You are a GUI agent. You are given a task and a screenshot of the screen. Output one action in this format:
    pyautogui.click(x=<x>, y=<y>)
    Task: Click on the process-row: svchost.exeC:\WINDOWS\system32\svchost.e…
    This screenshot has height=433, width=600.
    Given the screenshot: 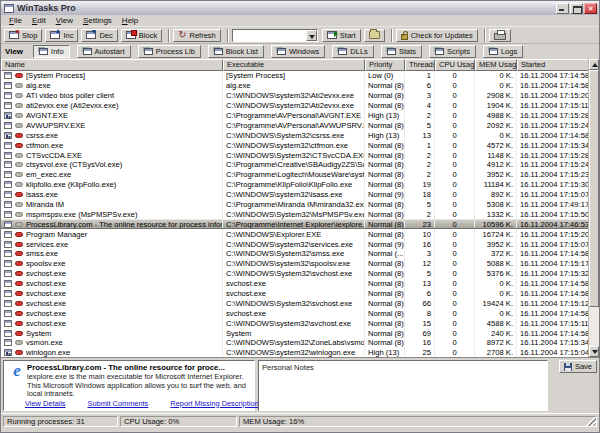 What is the action you would take?
    pyautogui.click(x=294, y=323)
    